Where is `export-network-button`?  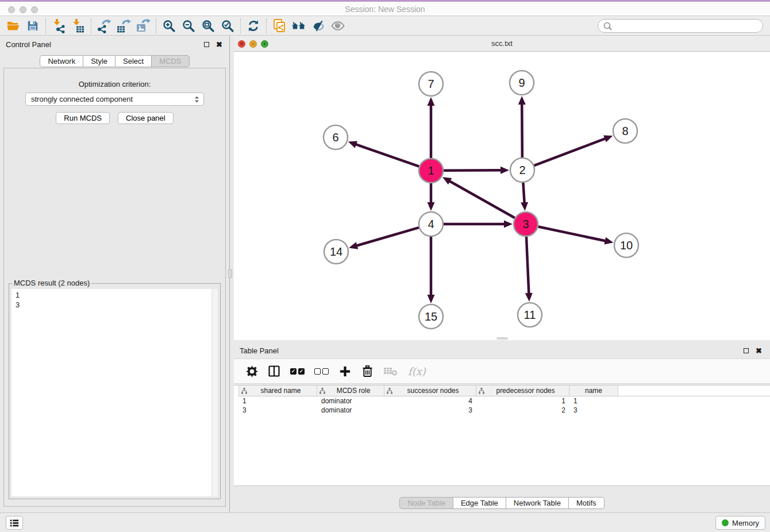 export-network-button is located at coordinates (104, 26).